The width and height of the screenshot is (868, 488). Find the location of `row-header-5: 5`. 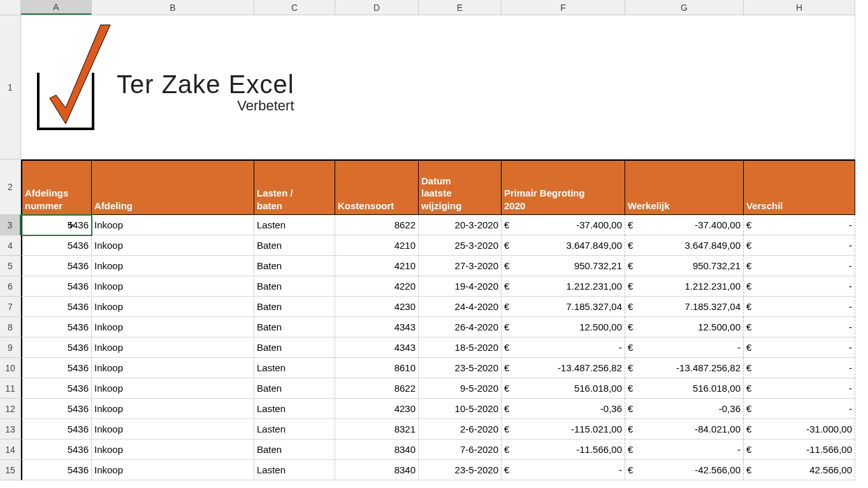

row-header-5: 5 is located at coordinates (10, 266).